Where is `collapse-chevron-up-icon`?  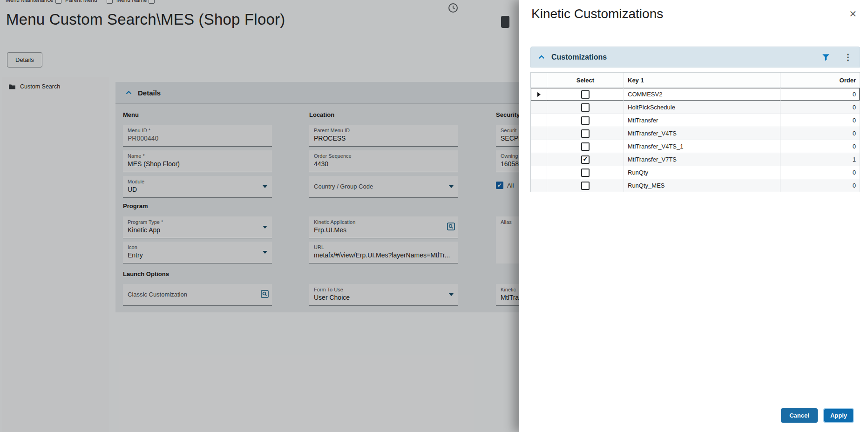
collapse-chevron-up-icon is located at coordinates (542, 57).